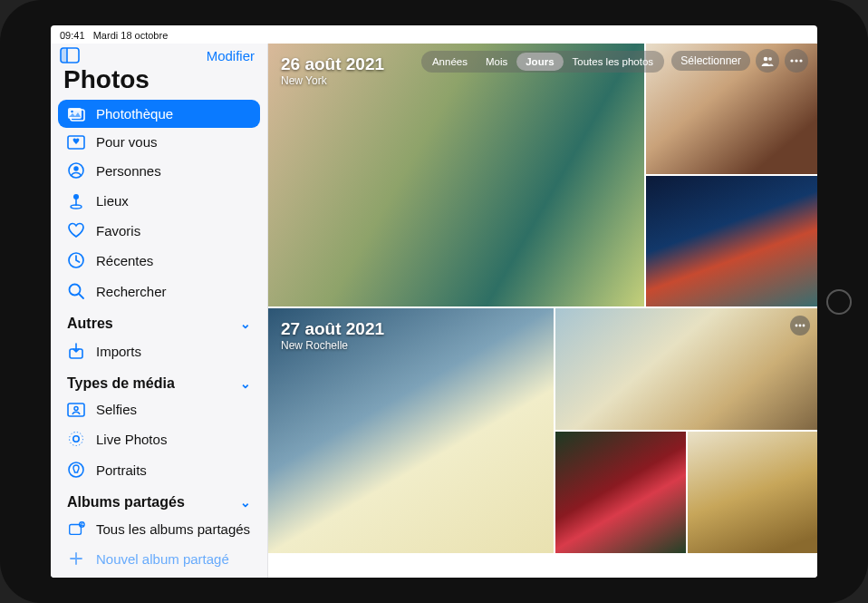 The image size is (868, 603). What do you see at coordinates (159, 83) in the screenshot?
I see `sidebar-title: Photos` at bounding box center [159, 83].